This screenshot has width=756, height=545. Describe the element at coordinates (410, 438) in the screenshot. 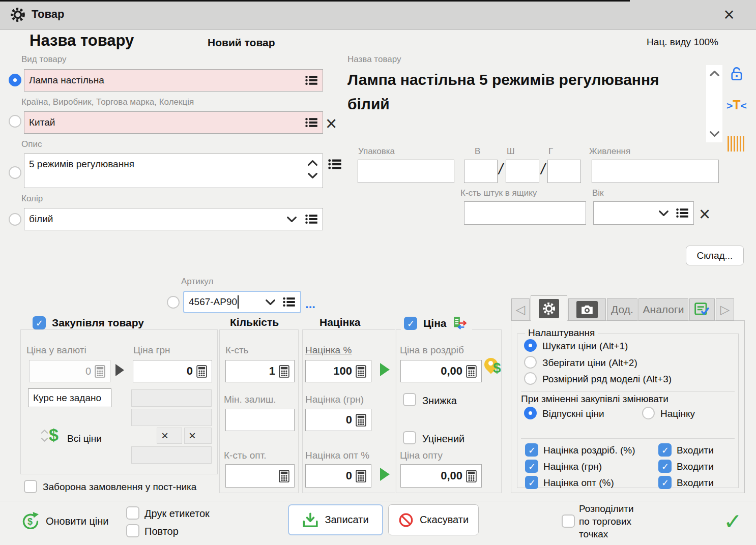

I see `markdown-checkbox` at that location.